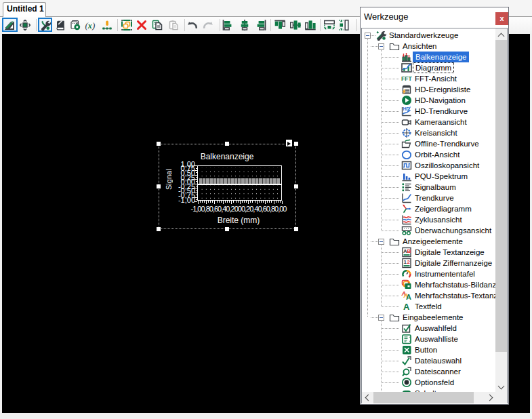 The width and height of the screenshot is (532, 419). I want to click on svg-text: B, so click(409, 251).